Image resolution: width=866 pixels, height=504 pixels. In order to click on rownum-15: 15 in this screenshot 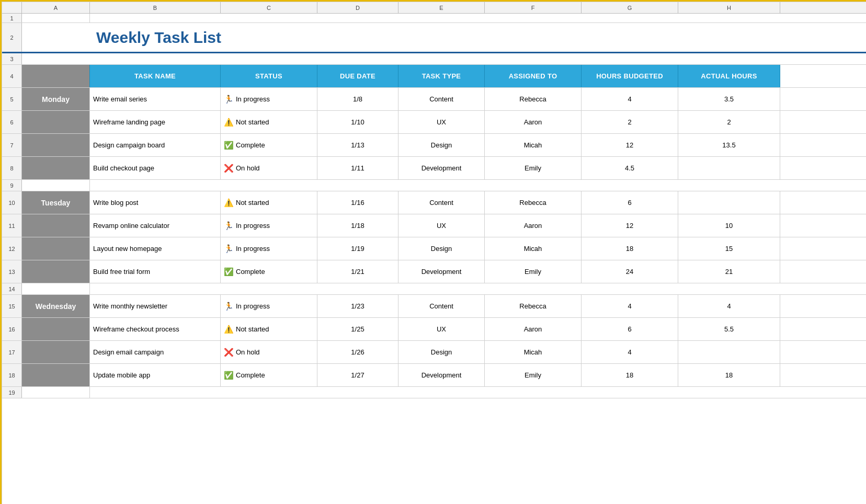, I will do `click(12, 306)`.